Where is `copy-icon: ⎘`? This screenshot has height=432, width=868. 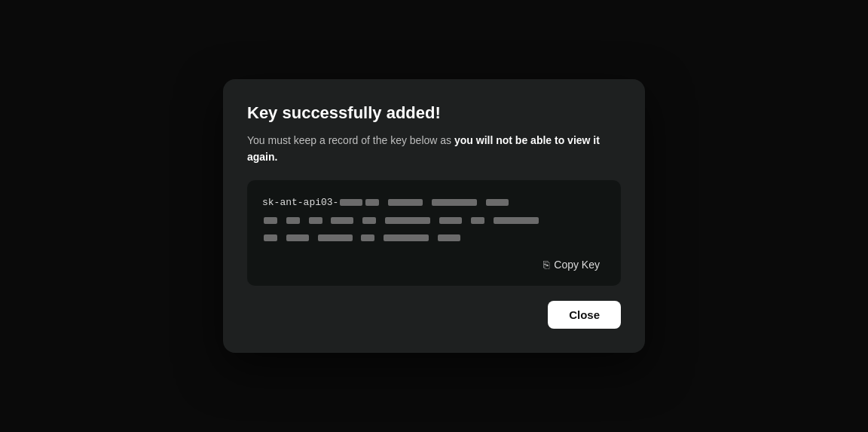 copy-icon: ⎘ is located at coordinates (546, 265).